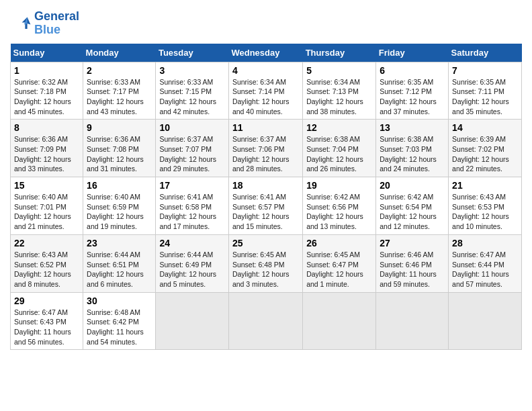 The image size is (532, 411). What do you see at coordinates (47, 263) in the screenshot?
I see `calendar-cell: 22Sunrise: 6:43 AMSunset: 6:52 PMDayligh…` at bounding box center [47, 263].